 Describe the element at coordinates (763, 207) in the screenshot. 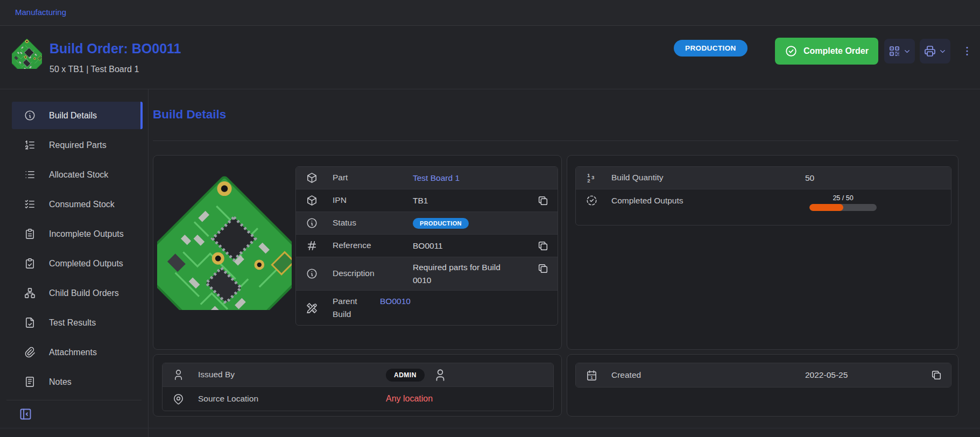

I see `table-row: Completed Outputs 25 / 50` at that location.